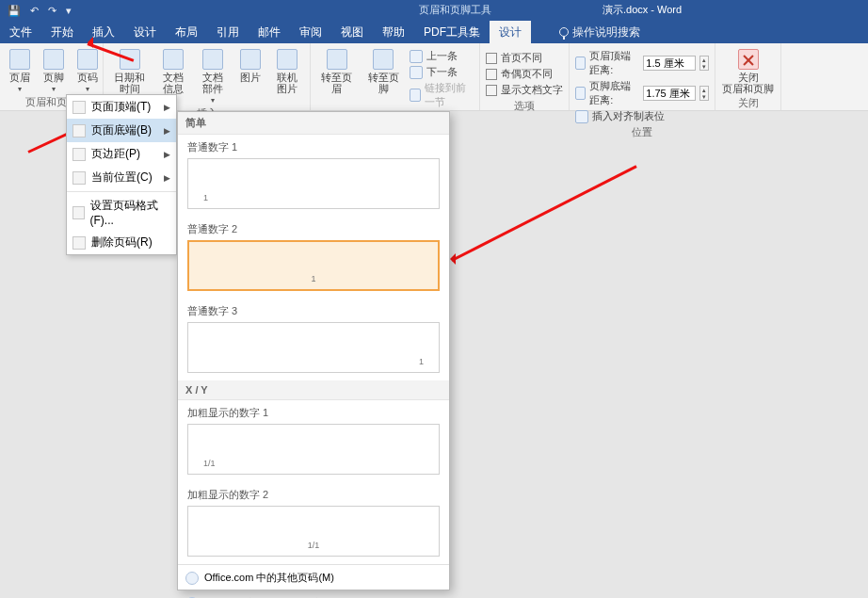 This screenshot has height=598, width=868. What do you see at coordinates (54, 72) in the screenshot?
I see `footer-button: 页脚▾` at bounding box center [54, 72].